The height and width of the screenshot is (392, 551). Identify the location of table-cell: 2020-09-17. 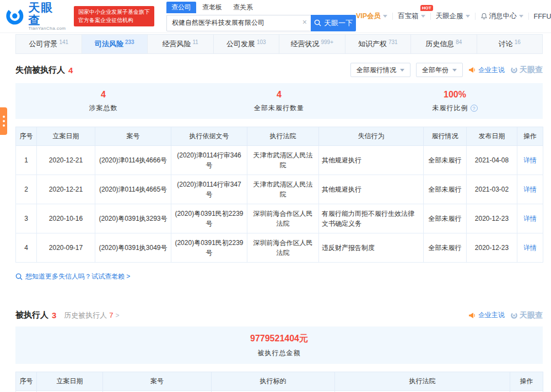
(66, 248).